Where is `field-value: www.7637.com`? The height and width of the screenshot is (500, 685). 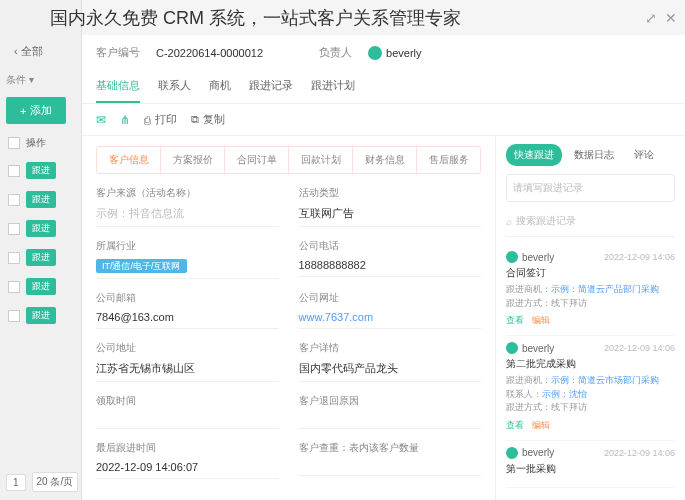
field-value: www.7637.com is located at coordinates (390, 318).